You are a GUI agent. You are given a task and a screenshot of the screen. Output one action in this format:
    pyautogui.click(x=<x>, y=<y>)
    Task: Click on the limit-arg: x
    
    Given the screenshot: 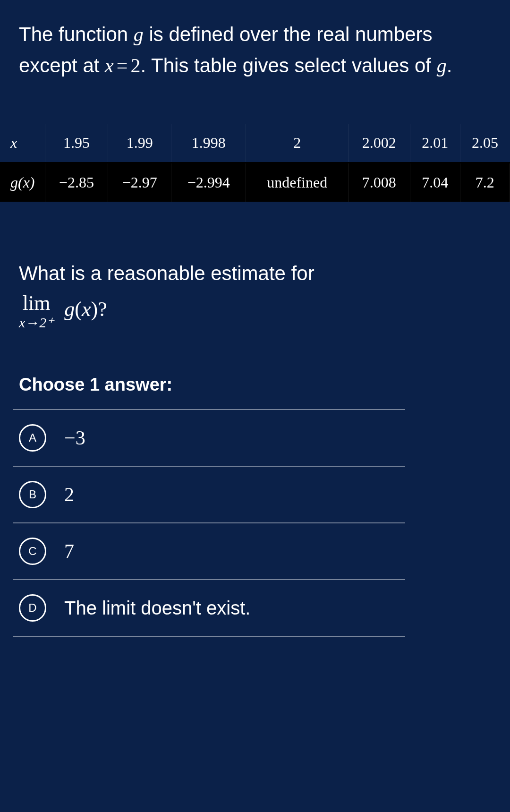 What is the action you would take?
    pyautogui.click(x=86, y=309)
    